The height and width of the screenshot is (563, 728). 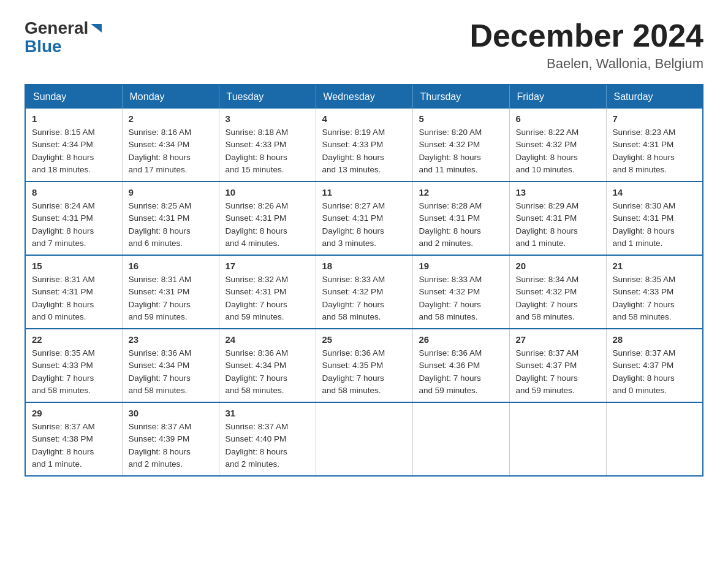 I want to click on day-number: 8, so click(x=74, y=193).